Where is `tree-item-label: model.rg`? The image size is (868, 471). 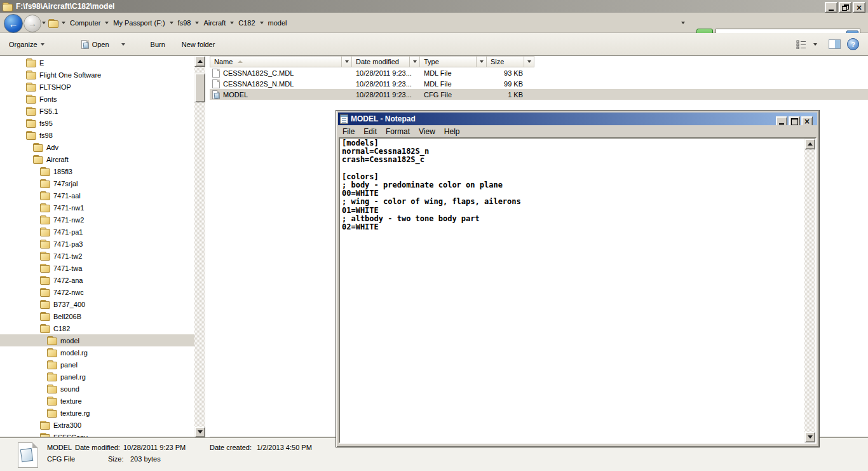 tree-item-label: model.rg is located at coordinates (74, 353).